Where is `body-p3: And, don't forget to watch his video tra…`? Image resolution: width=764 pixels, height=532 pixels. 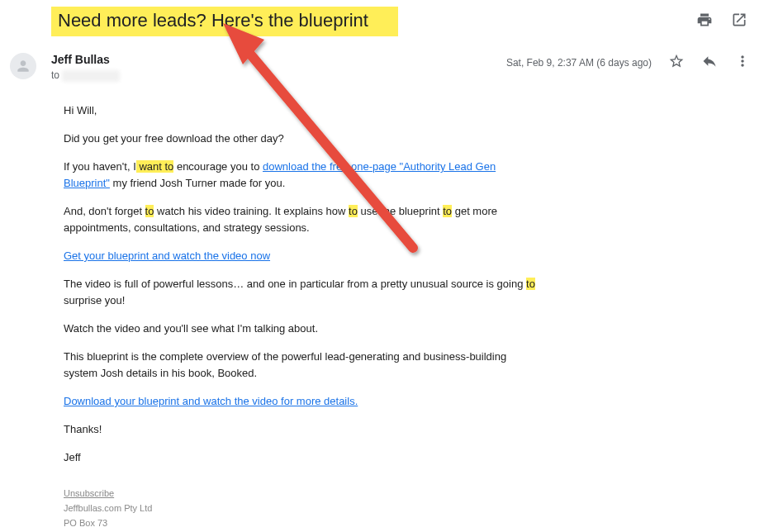
body-p3: And, don't forget to watch his video tra… is located at coordinates (303, 220).